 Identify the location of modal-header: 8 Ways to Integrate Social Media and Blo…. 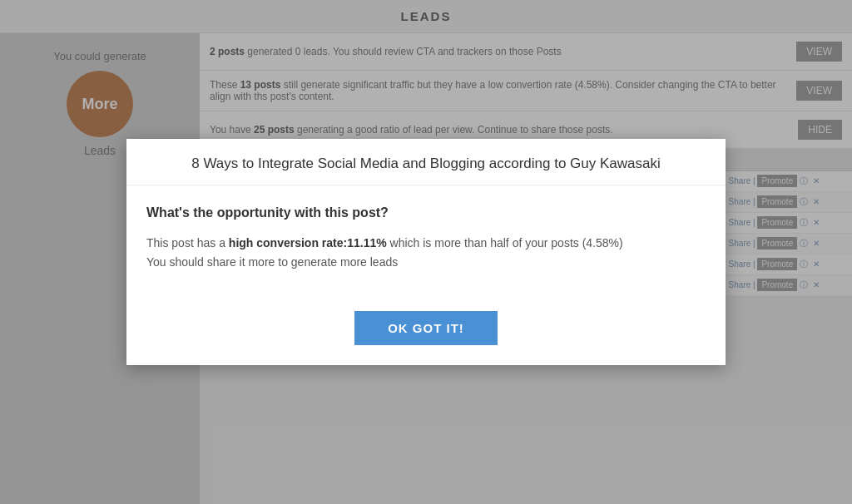
(426, 162).